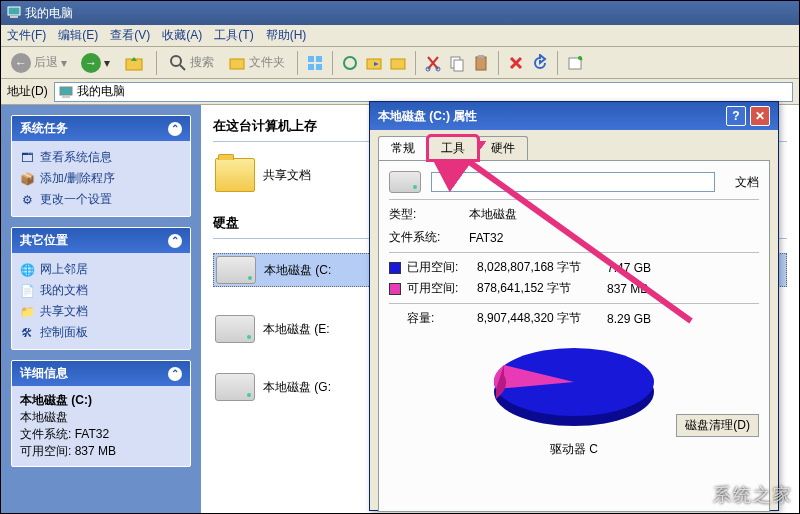  Describe the element at coordinates (256, 63) in the screenshot. I see `folders-button: 文件夹` at that location.